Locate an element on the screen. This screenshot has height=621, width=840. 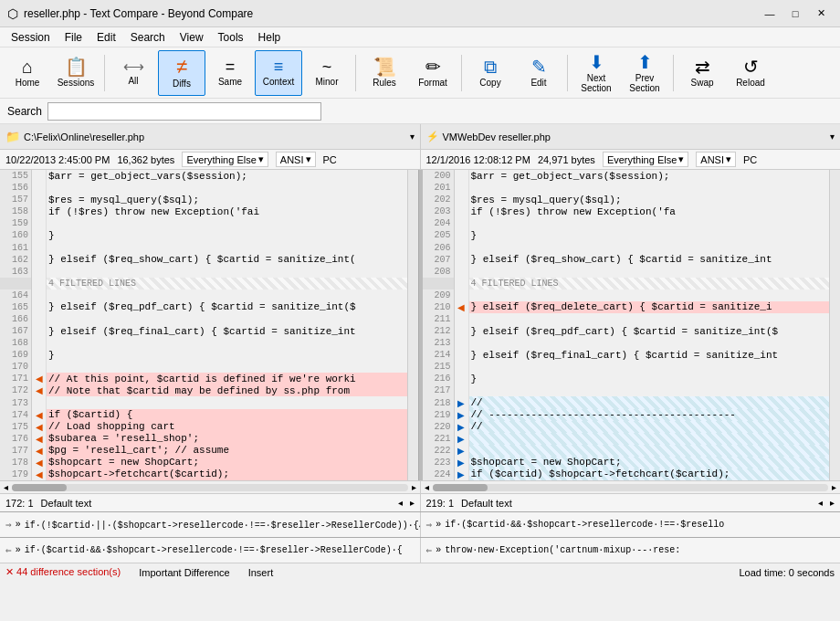
line-number: 173 is located at coordinates (16, 402).